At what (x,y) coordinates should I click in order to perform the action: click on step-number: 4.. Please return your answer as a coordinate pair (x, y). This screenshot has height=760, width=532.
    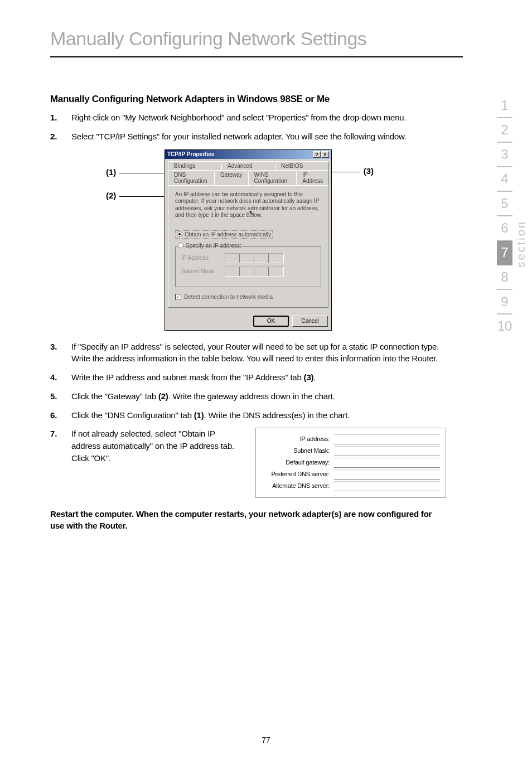
    Looking at the image, I should click on (61, 377).